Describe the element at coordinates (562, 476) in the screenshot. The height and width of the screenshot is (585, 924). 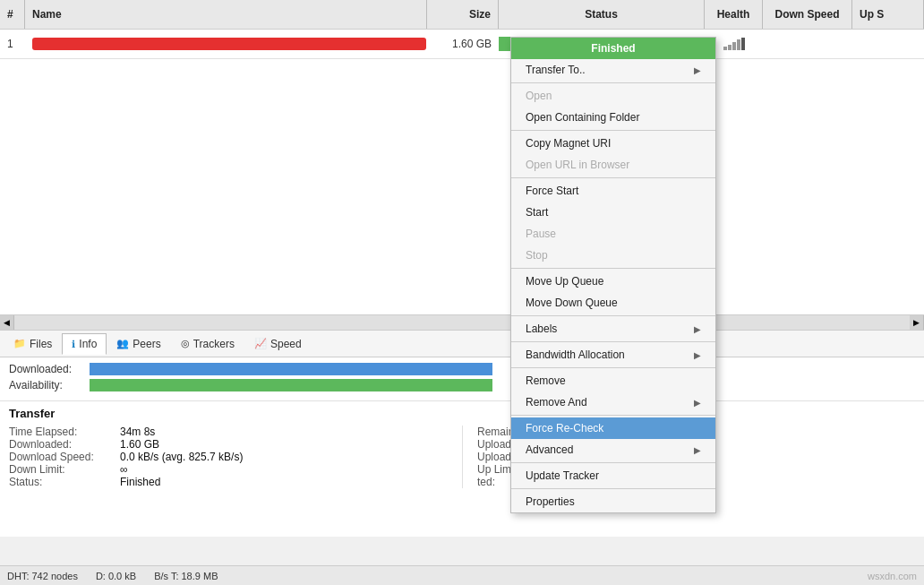
I see `ctx-update-tracker-label: Update Tracker` at that location.